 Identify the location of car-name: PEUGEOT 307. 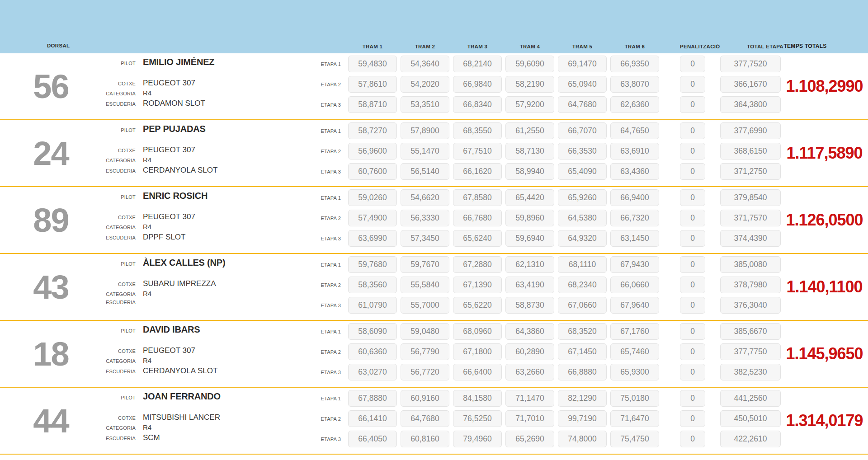
(169, 351).